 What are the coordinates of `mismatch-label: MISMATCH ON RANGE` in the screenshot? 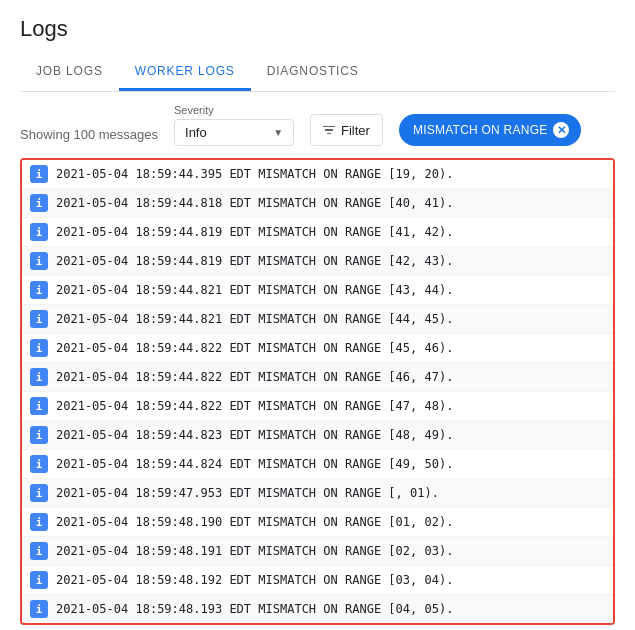 It's located at (480, 130).